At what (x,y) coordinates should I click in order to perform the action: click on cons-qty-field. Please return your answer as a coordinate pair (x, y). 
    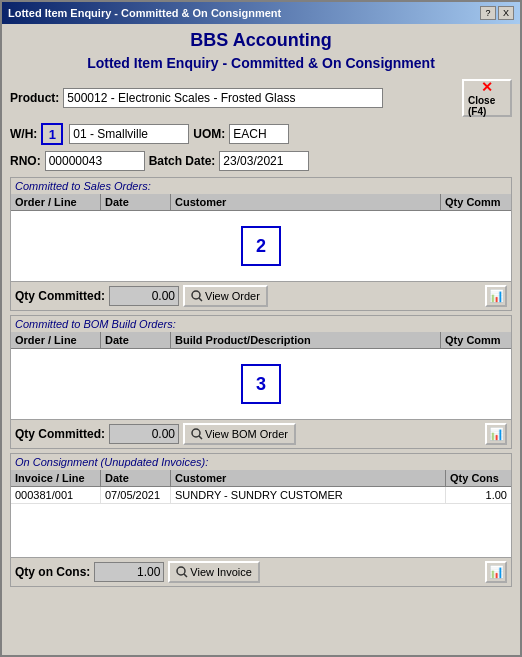
    Looking at the image, I should click on (129, 572).